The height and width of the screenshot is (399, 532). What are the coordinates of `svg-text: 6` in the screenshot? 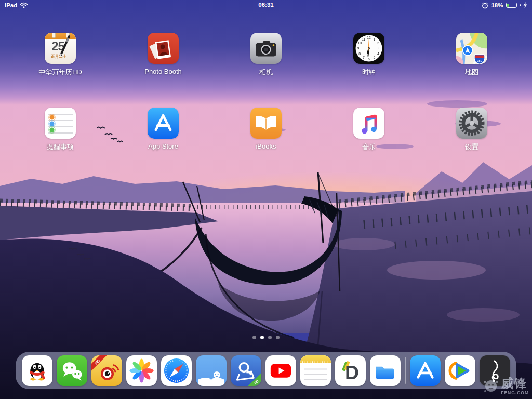 It's located at (369, 59).